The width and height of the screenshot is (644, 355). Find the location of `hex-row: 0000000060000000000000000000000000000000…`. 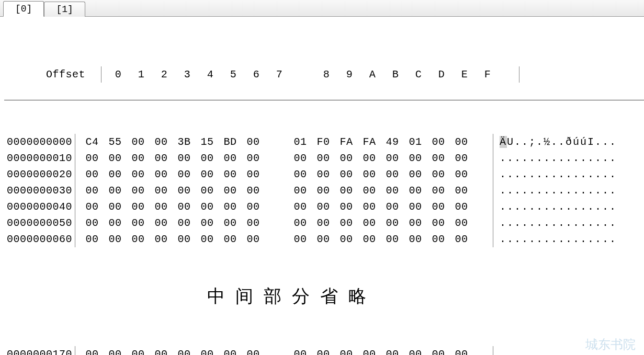

hex-row: 0000000060000000000000000000000000000000… is located at coordinates (324, 239).